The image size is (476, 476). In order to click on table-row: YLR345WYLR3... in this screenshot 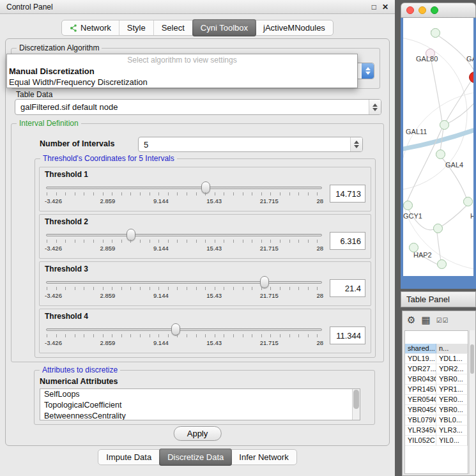, I will do `click(436, 431)`.